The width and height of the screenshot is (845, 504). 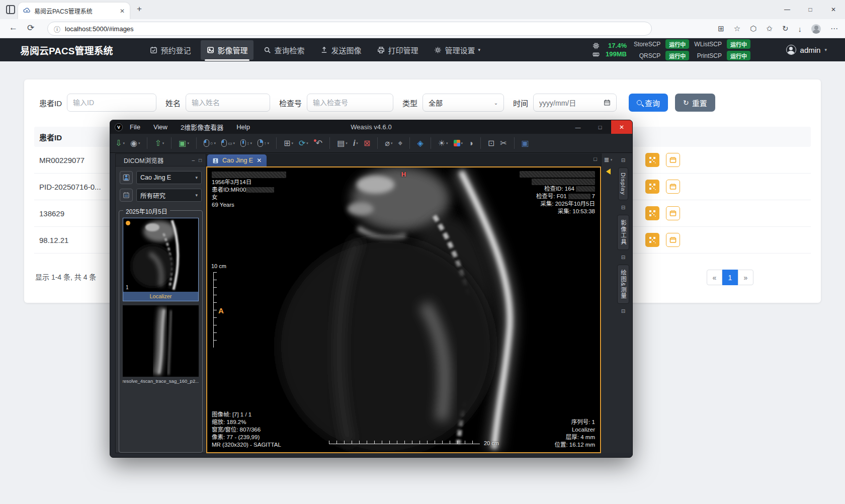 I want to click on search-button: 查询, so click(x=648, y=103).